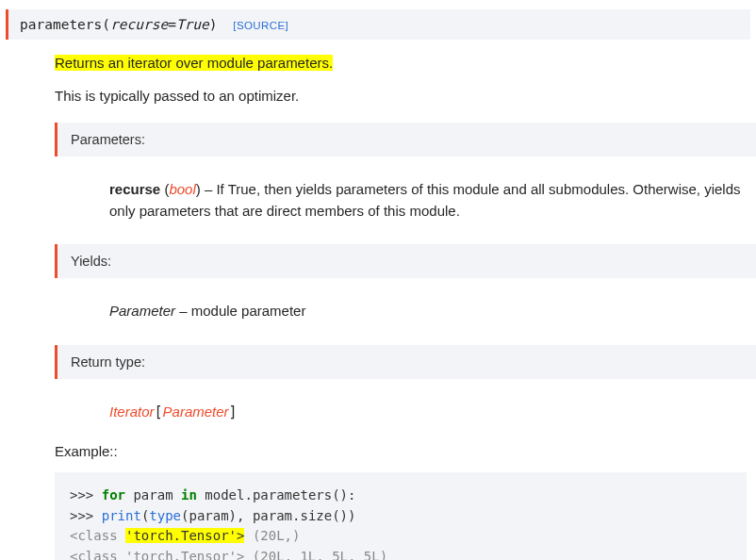  I want to click on code-text: <class, so click(98, 535).